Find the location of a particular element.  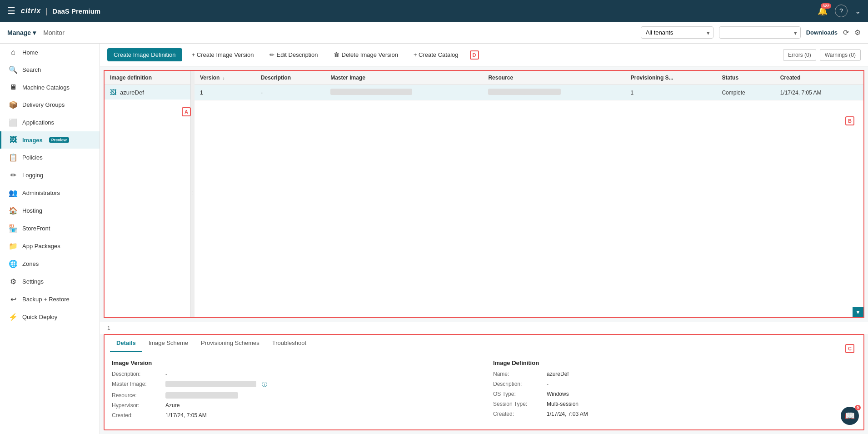

policies-icon: 📋 is located at coordinates (13, 157).